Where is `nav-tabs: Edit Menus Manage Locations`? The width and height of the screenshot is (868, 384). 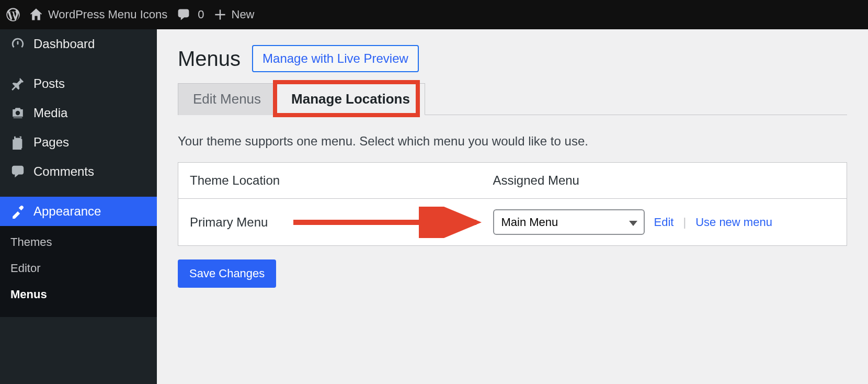 nav-tabs: Edit Menus Manage Locations is located at coordinates (512, 99).